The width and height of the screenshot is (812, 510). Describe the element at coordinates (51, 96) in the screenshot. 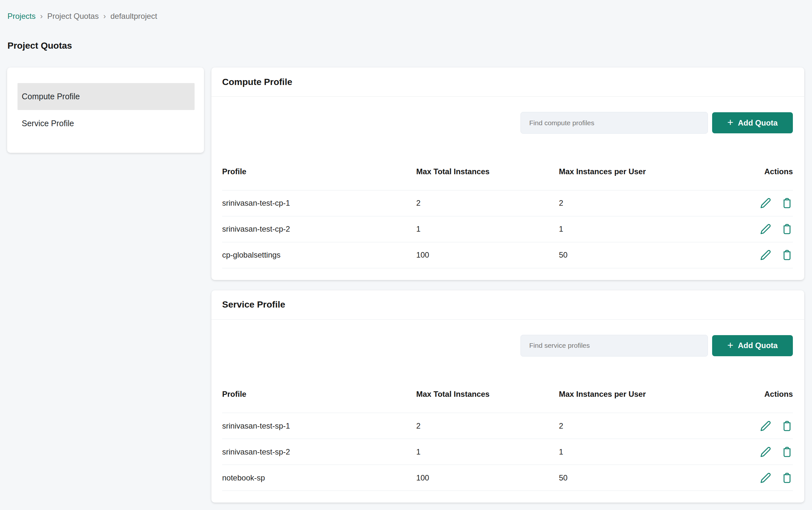

I see `sidebar-item-label: Compute Profile` at that location.